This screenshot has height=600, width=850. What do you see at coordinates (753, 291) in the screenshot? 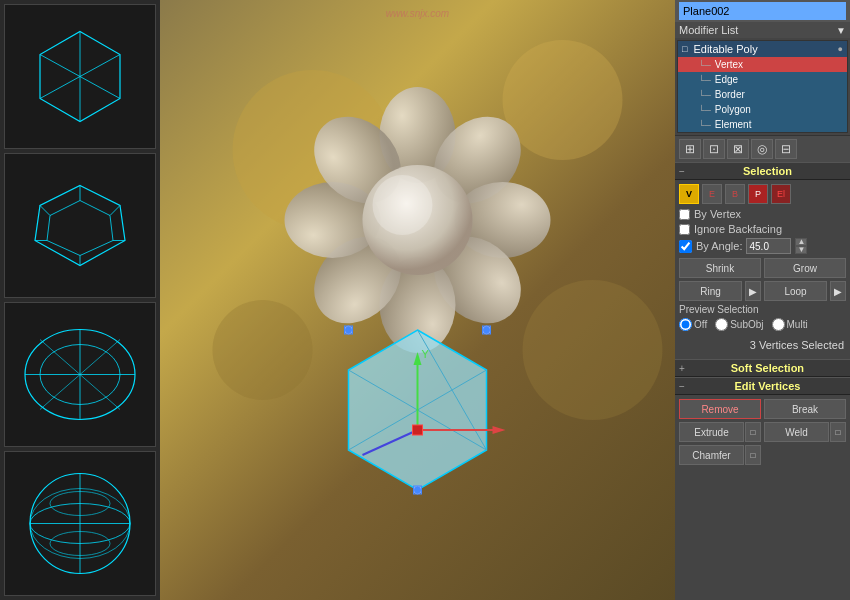
I see `ring-arrow-btn: ▶` at bounding box center [753, 291].